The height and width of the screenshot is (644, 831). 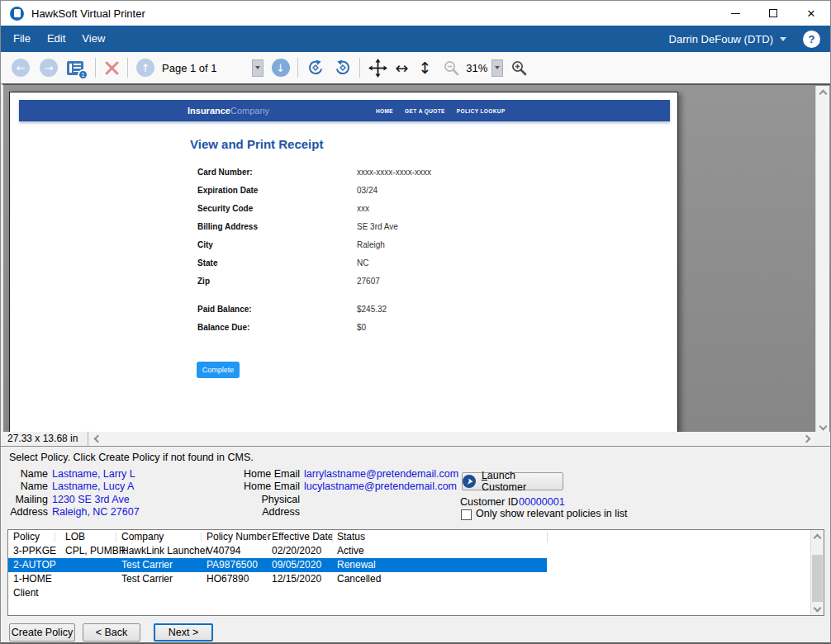 I want to click on table-cell: V40794, so click(x=223, y=552).